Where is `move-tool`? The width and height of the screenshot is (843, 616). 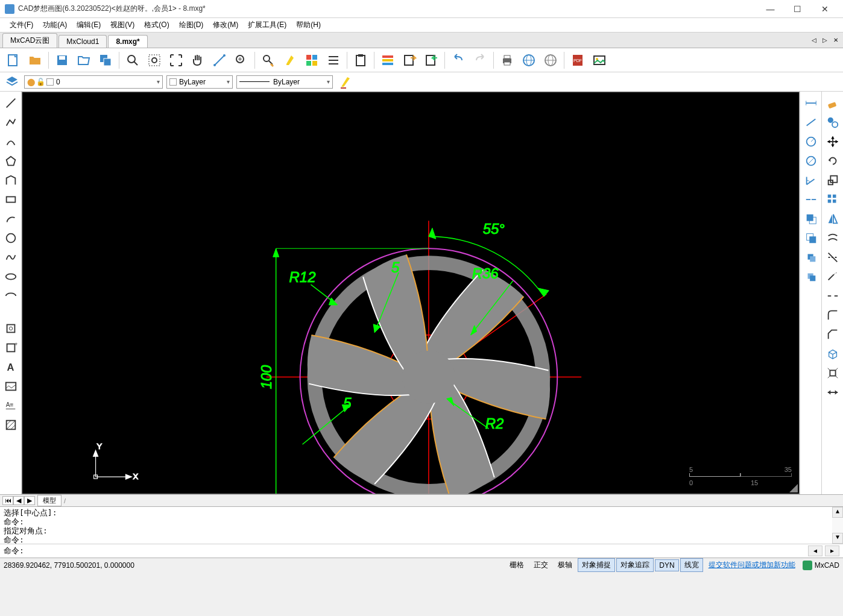 move-tool is located at coordinates (833, 142).